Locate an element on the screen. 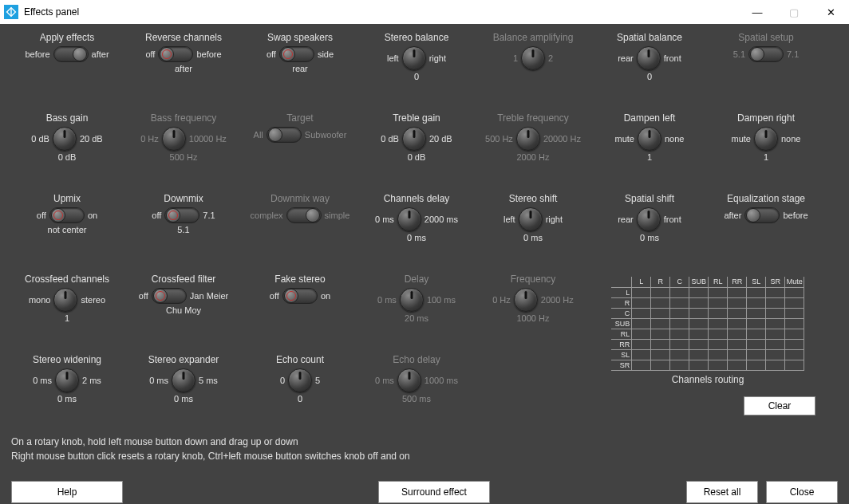 This screenshot has height=504, width=849. dampen-left-knob is located at coordinates (650, 139).